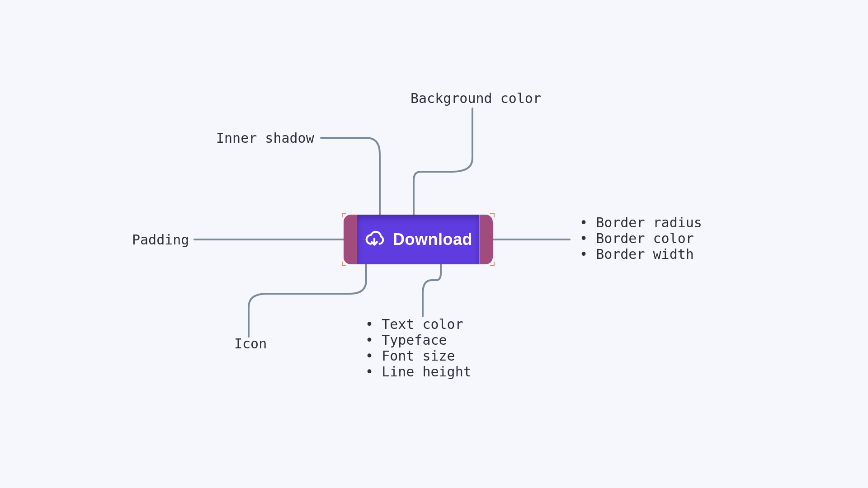 Image resolution: width=868 pixels, height=488 pixels. Describe the element at coordinates (419, 348) in the screenshot. I see `annotation-text-properties: Text color Typeface Font size Line heigh…` at that location.